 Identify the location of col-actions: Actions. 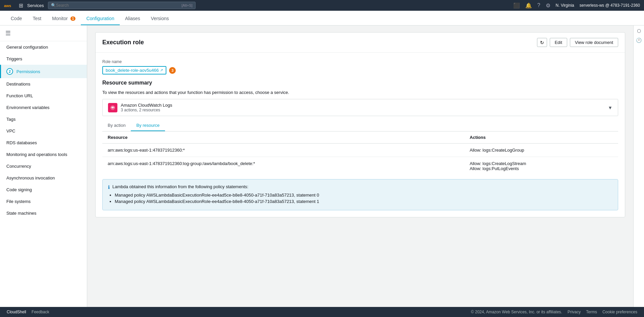
(541, 138).